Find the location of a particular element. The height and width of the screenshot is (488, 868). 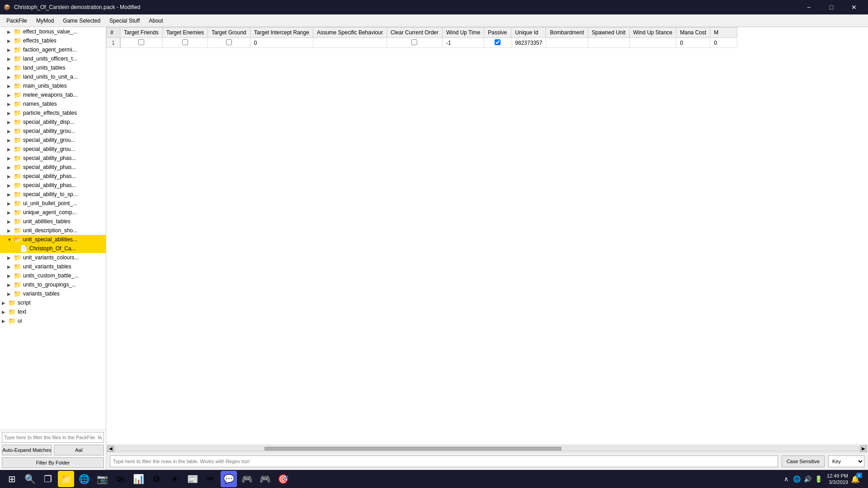

sidebar-item-unique-agent-comp: ▶ 📁 unique_agent_comp... is located at coordinates (53, 212).